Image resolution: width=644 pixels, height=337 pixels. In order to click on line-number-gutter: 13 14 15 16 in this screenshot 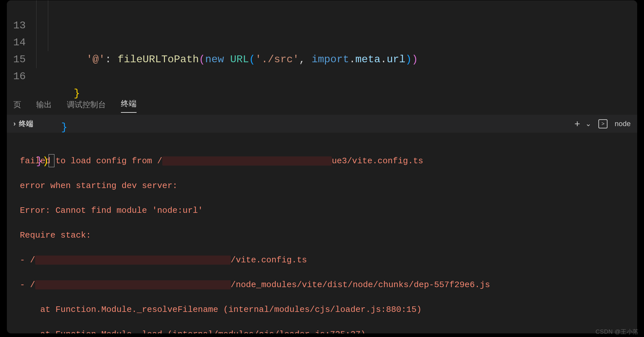, I will do `click(22, 48)`.